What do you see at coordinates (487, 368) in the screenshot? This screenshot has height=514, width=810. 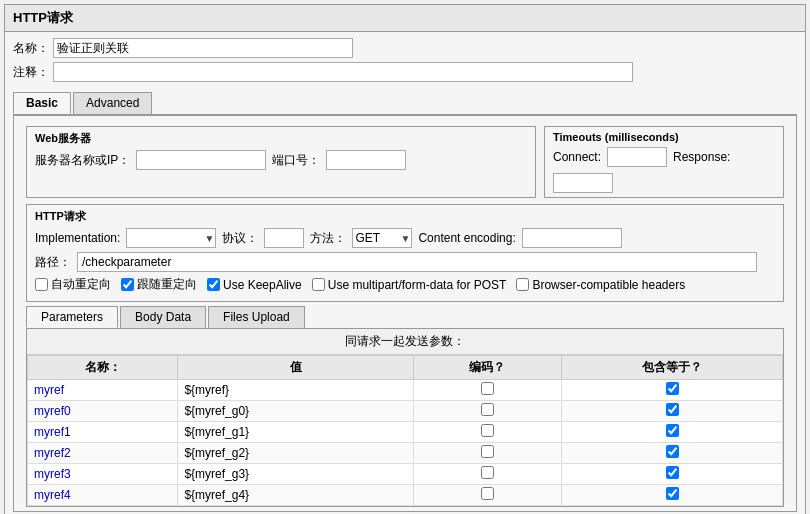 I see `col-encoded-header: 编码？` at bounding box center [487, 368].